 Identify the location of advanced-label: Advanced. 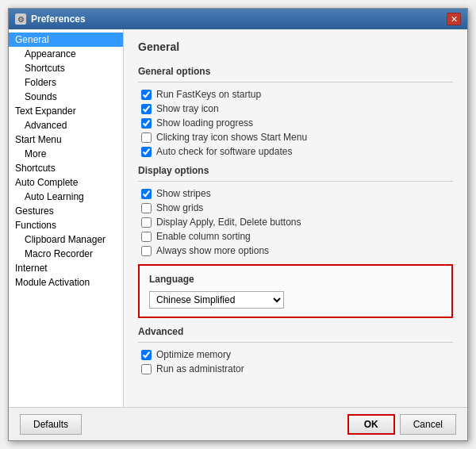
(295, 332).